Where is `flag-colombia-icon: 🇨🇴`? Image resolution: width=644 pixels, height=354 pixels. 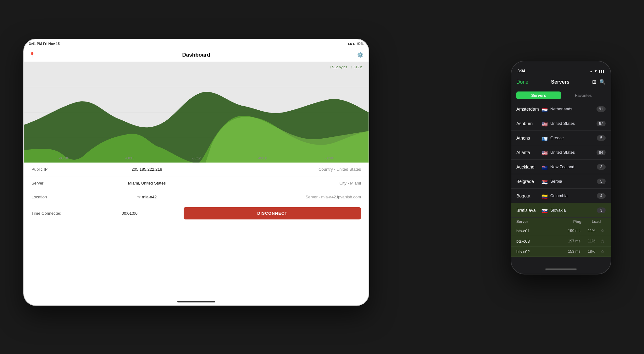 flag-colombia-icon: 🇨🇴 is located at coordinates (545, 196).